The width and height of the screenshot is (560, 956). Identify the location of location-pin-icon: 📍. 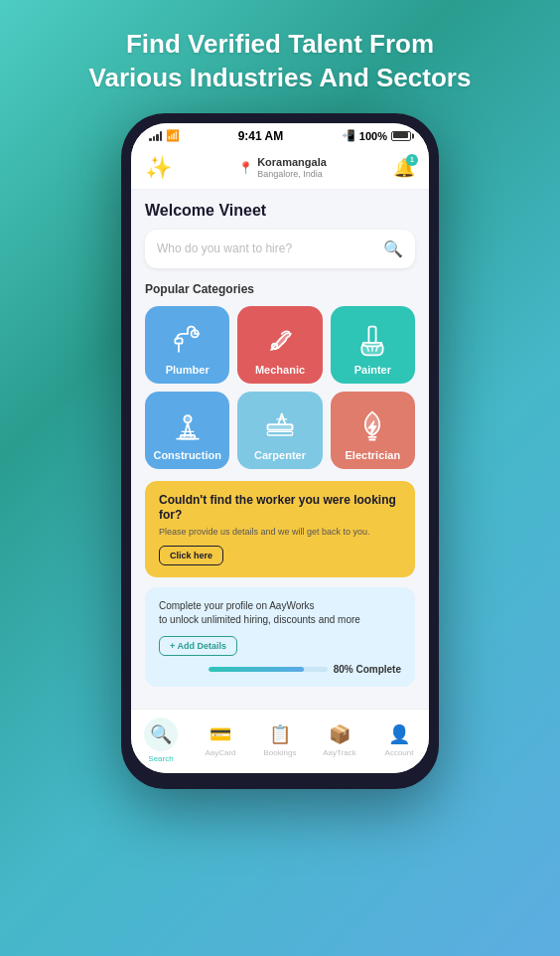
(246, 168).